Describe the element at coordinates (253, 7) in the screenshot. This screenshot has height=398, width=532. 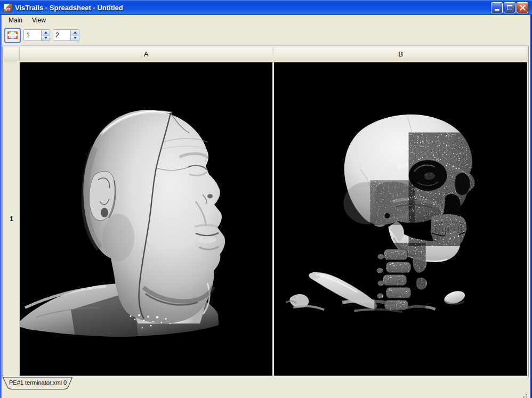
I see `window-title: VisTrails - Spreadsheet - Untitled` at that location.